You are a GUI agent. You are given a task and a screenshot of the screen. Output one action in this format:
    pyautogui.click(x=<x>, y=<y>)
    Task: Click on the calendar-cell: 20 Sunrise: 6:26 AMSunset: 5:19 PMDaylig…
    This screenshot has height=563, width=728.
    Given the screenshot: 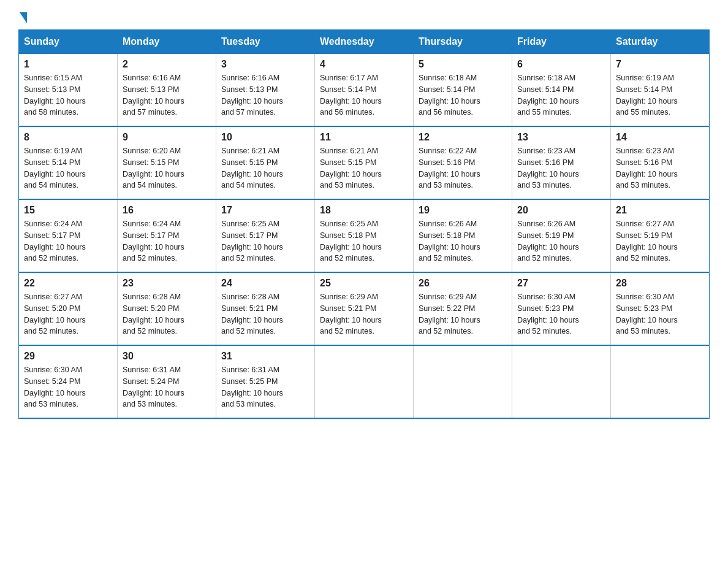 What is the action you would take?
    pyautogui.click(x=561, y=236)
    